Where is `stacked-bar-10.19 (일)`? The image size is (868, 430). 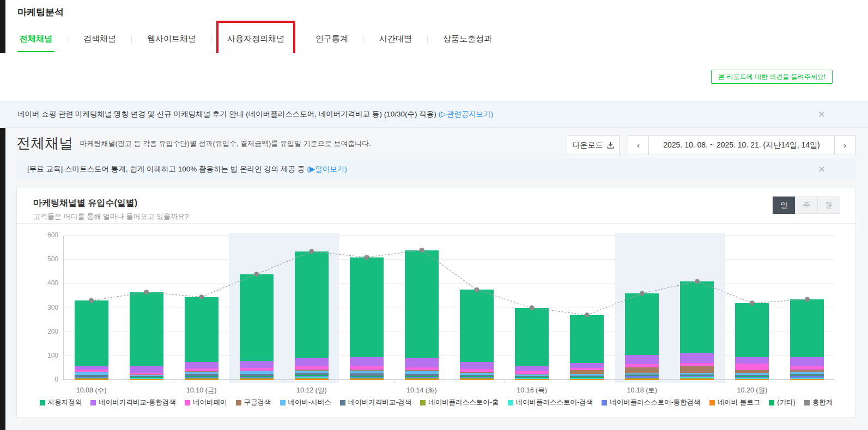 stacked-bar-10.19 (일) is located at coordinates (697, 331).